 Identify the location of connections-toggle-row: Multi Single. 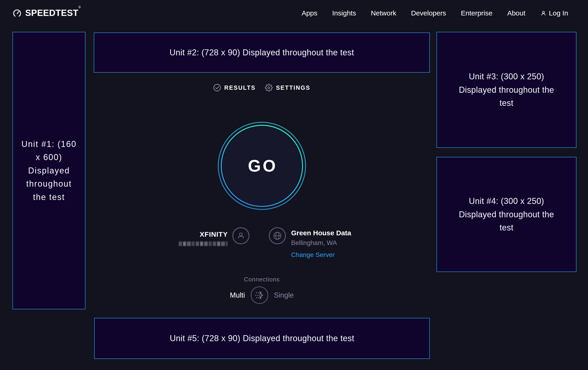
(262, 295).